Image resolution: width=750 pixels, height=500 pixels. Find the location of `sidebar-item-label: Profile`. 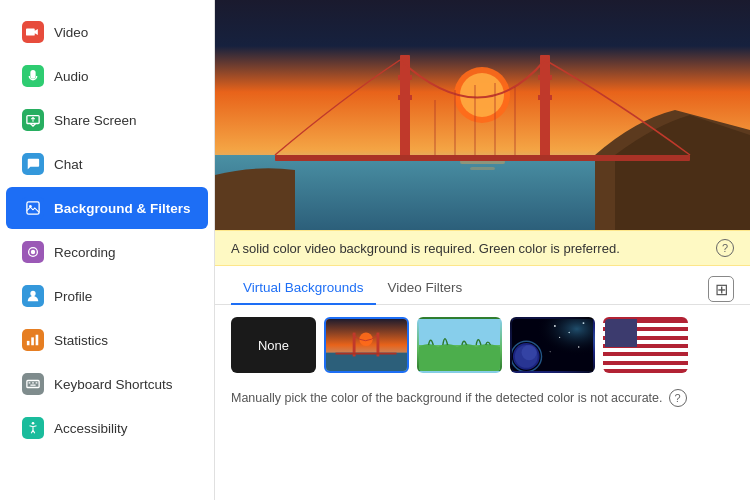

sidebar-item-label: Profile is located at coordinates (73, 296).